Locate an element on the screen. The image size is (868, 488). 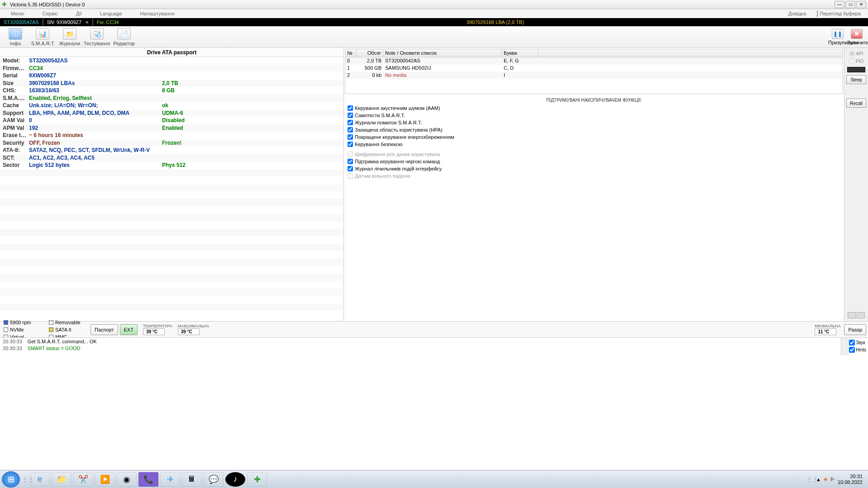
taskbar-tiktok-icon: ♪ is located at coordinates (235, 479).